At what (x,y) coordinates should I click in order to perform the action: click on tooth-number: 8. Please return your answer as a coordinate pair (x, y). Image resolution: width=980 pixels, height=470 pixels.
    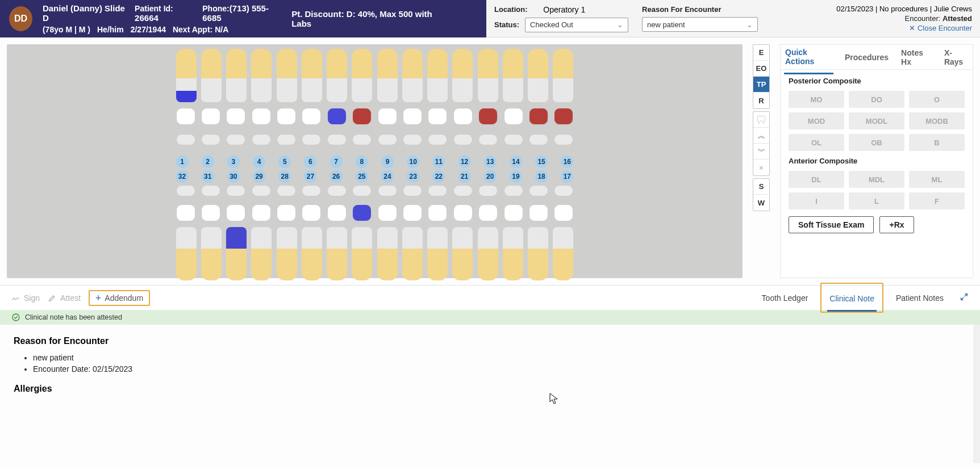
    Looking at the image, I should click on (362, 162).